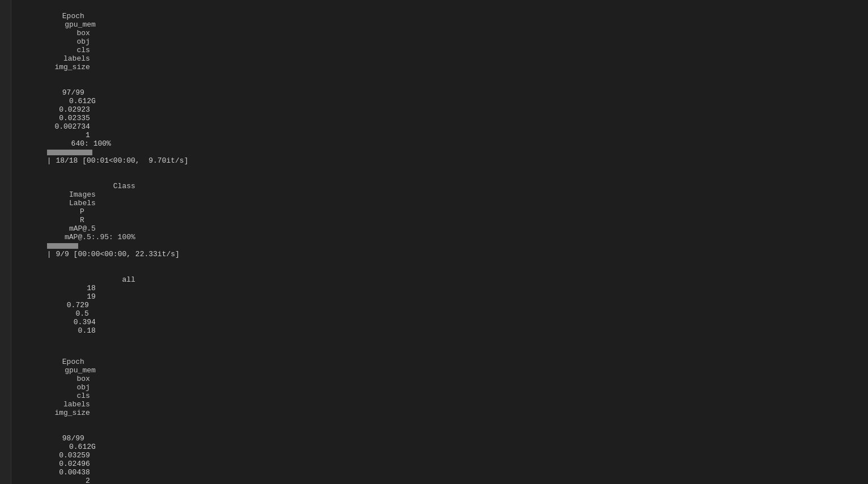 The height and width of the screenshot is (484, 868). Describe the element at coordinates (6, 242) in the screenshot. I see `side-tab-favorites: 2: Favorites` at that location.